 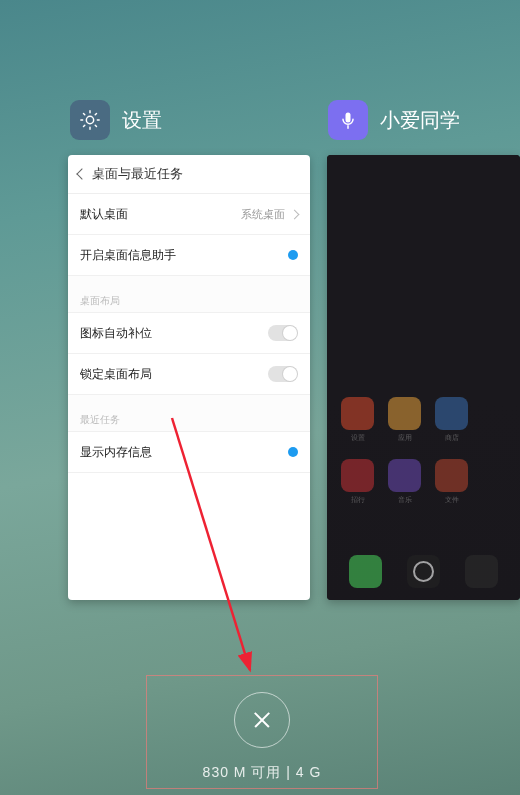 What do you see at coordinates (348, 120) in the screenshot?
I see `mic-icon` at bounding box center [348, 120].